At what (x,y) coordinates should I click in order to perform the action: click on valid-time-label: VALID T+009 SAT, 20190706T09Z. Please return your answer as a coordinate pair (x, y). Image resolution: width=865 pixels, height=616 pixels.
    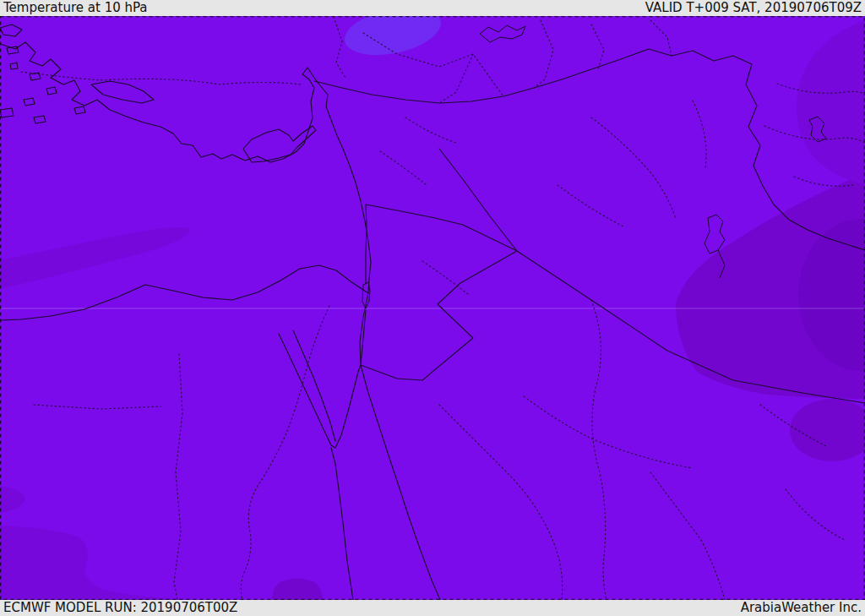
    Looking at the image, I should click on (753, 8).